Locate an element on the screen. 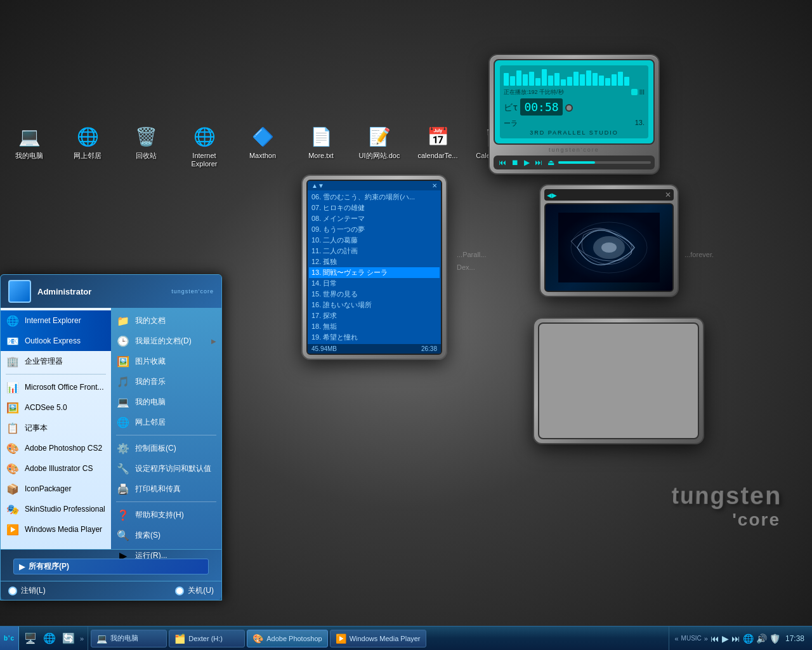 This screenshot has height=650, width=812. start-menu-left-panel: 🌐 Internet Explorer 📧 Outlook Express 🏢 … is located at coordinates (56, 428).